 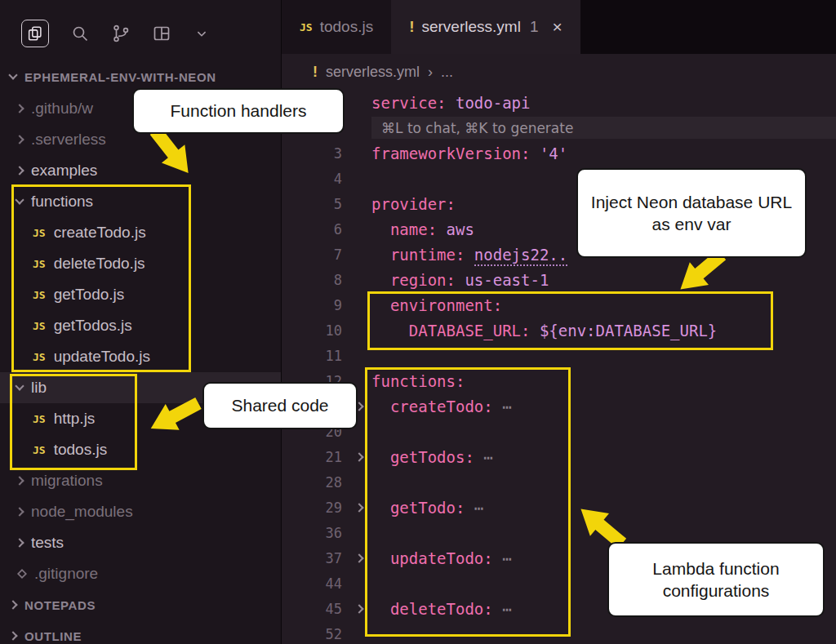 What do you see at coordinates (314, 609) in the screenshot?
I see `line-number: 45` at bounding box center [314, 609].